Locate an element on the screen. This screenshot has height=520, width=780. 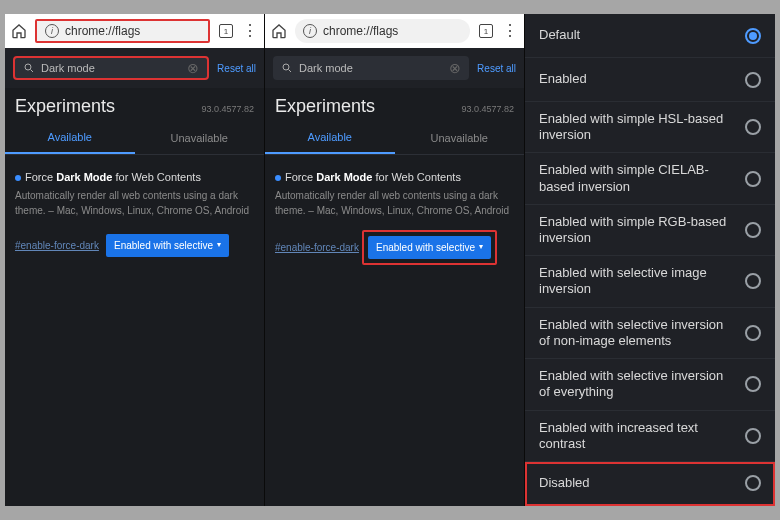
option-row: Enabled with selective inversion of ever… is located at coordinates (650, 384).